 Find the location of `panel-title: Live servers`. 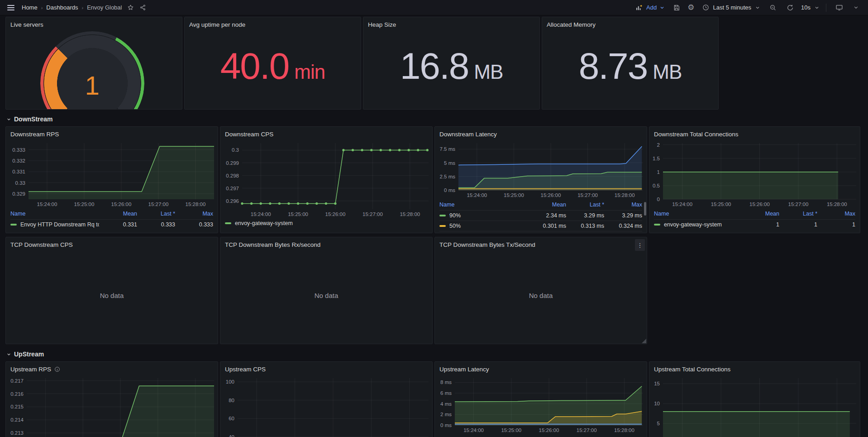

panel-title: Live servers is located at coordinates (94, 24).